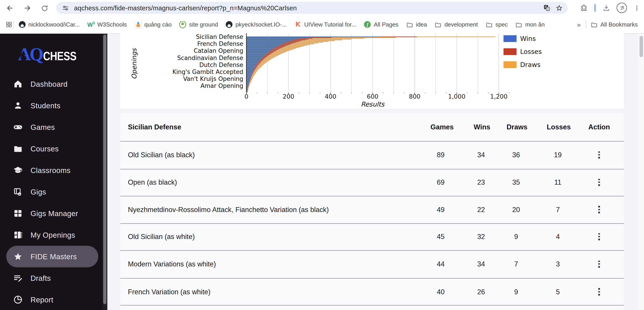 Image resolution: width=644 pixels, height=310 pixels. What do you see at coordinates (52, 192) in the screenshot?
I see `sidebar-item-gigs: Gigs` at bounding box center [52, 192].